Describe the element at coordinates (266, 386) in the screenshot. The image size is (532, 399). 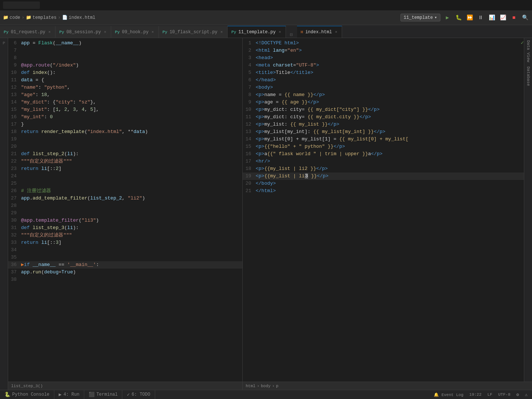
I see `right-footer-body: body` at that location.